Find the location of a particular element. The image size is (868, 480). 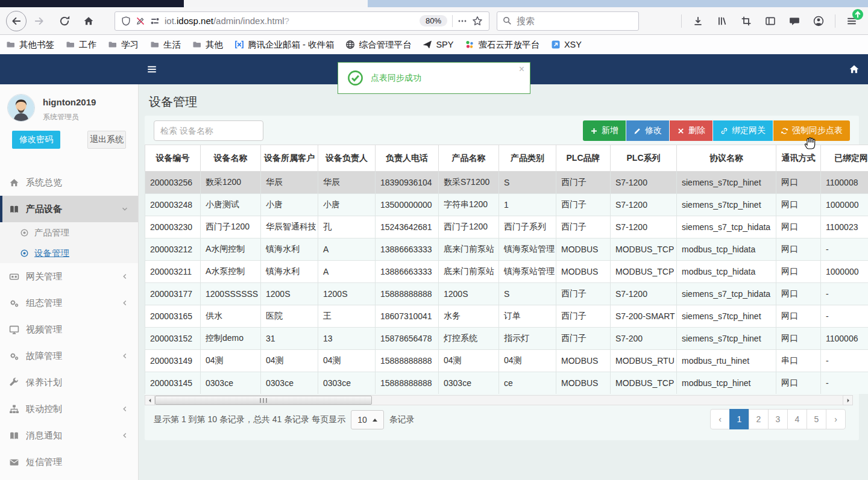

zoom-level-badge: 80% is located at coordinates (433, 20).